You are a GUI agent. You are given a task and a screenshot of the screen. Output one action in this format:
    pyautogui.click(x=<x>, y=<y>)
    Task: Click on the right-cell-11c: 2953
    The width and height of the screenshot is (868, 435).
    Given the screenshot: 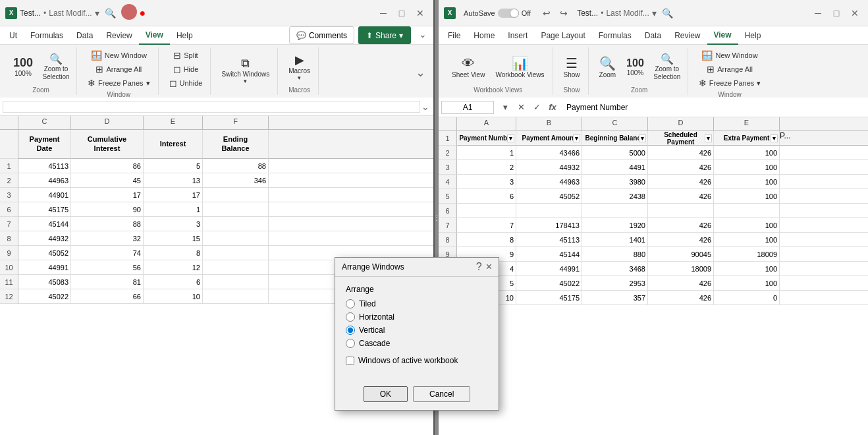 What is the action you would take?
    pyautogui.click(x=615, y=283)
    